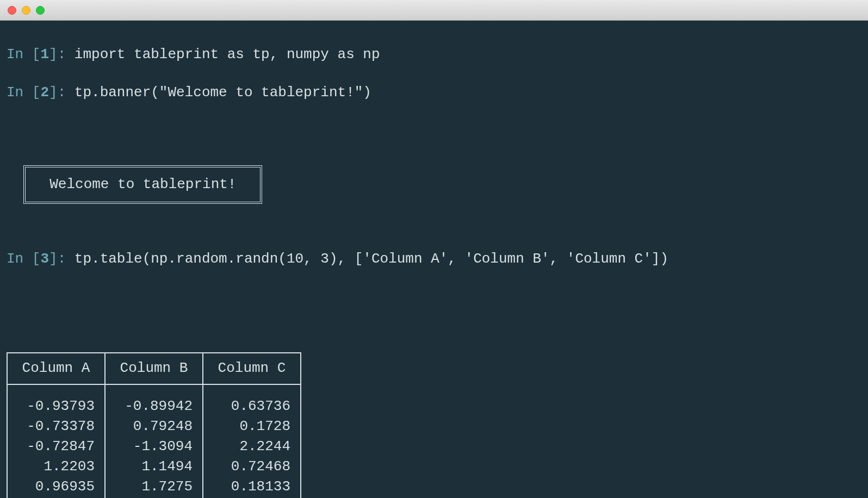 The width and height of the screenshot is (868, 498). Describe the element at coordinates (142, 185) in the screenshot. I see `banner-box: Welcome to tableprint!` at that location.